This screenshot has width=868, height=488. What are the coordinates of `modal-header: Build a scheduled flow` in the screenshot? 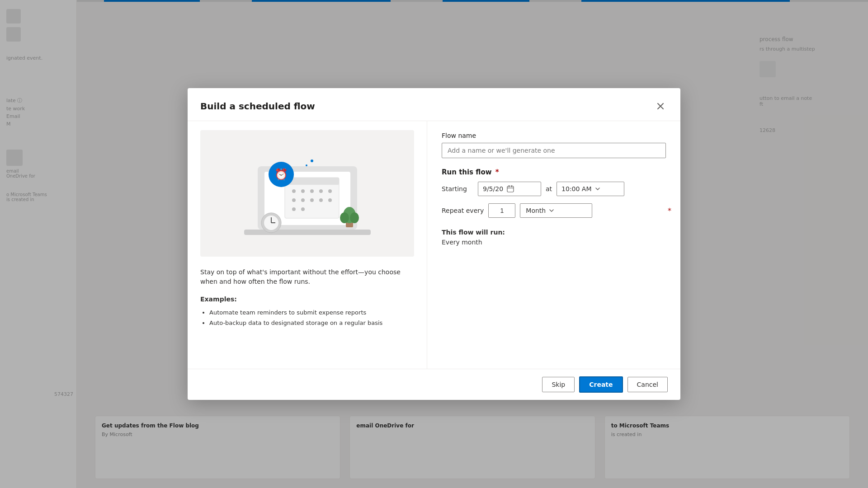 It's located at (434, 105).